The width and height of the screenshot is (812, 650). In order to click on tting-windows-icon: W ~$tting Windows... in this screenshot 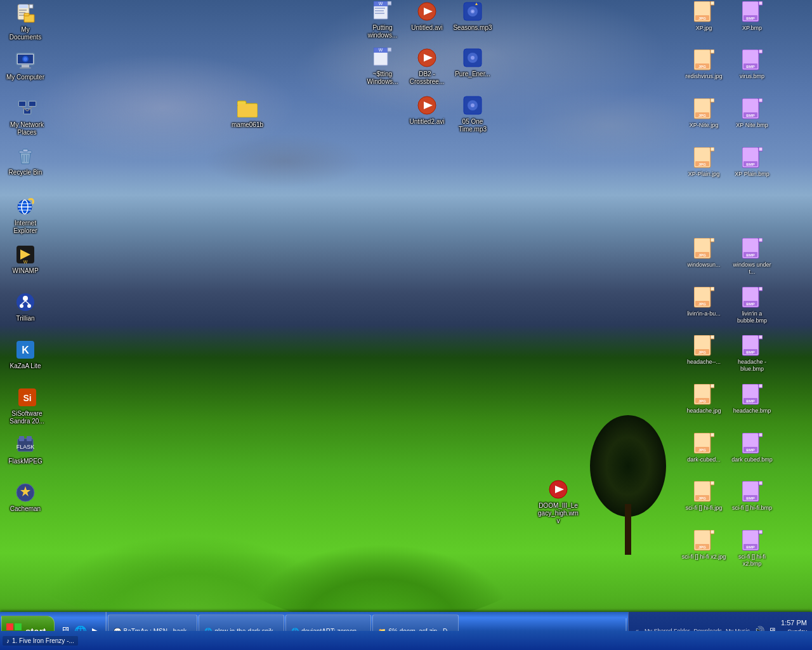, I will do `click(383, 67)`.